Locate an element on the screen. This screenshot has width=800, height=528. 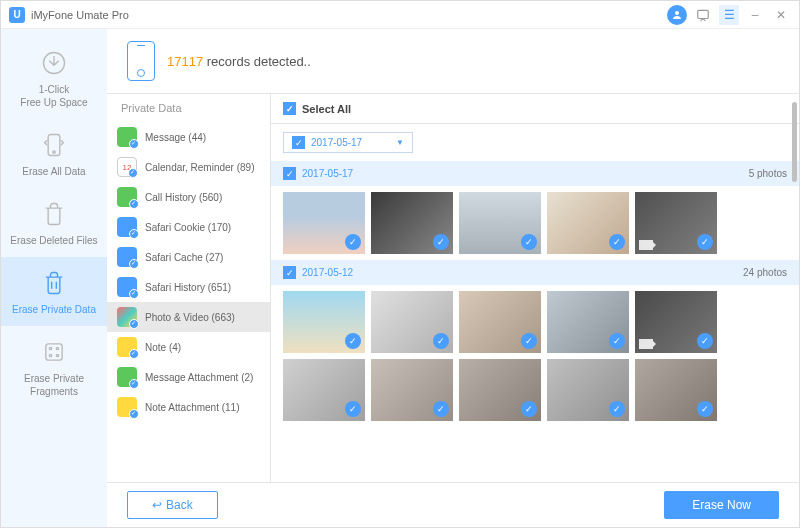
category-item: 12Calendar, Reminder (89) is located at coordinates (188, 167).